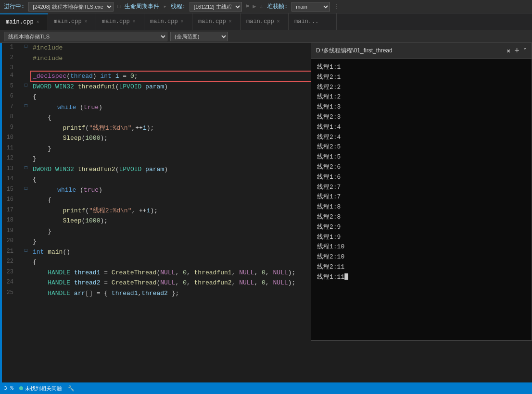  What do you see at coordinates (199, 37) in the screenshot?
I see `scope-select: (全局范围)` at bounding box center [199, 37].